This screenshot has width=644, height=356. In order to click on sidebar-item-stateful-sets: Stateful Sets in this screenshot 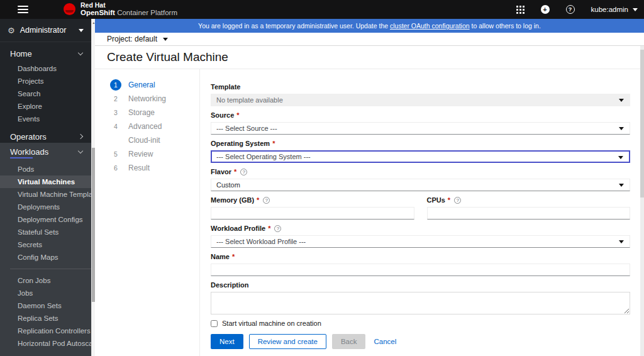, I will do `click(45, 232)`.